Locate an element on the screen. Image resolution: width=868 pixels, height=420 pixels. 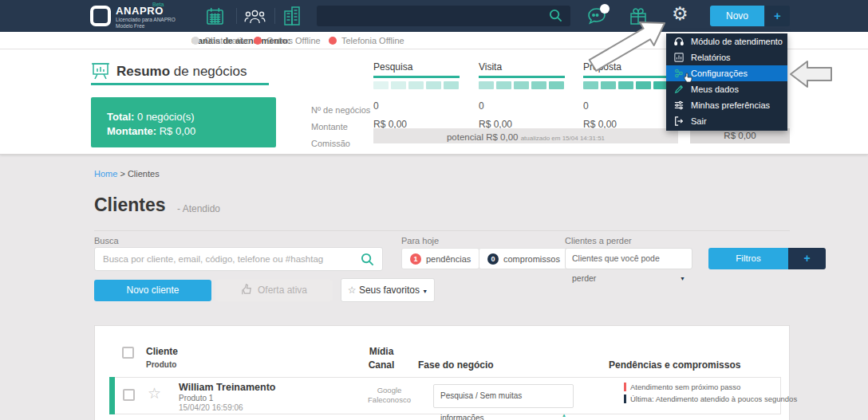
pendencia-line-2: Última: Atendimento atendido à poucos se… is located at coordinates (710, 398).